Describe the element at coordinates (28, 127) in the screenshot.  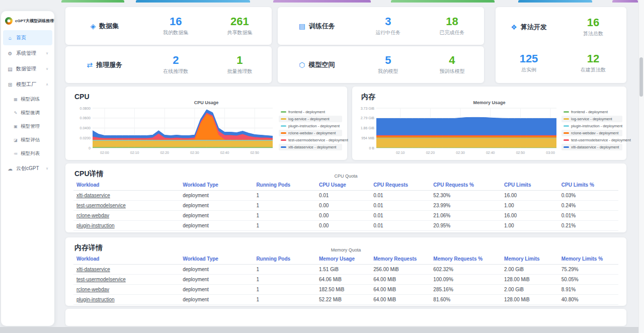
I see `sidebar-subitem: ▣模型管理` at that location.